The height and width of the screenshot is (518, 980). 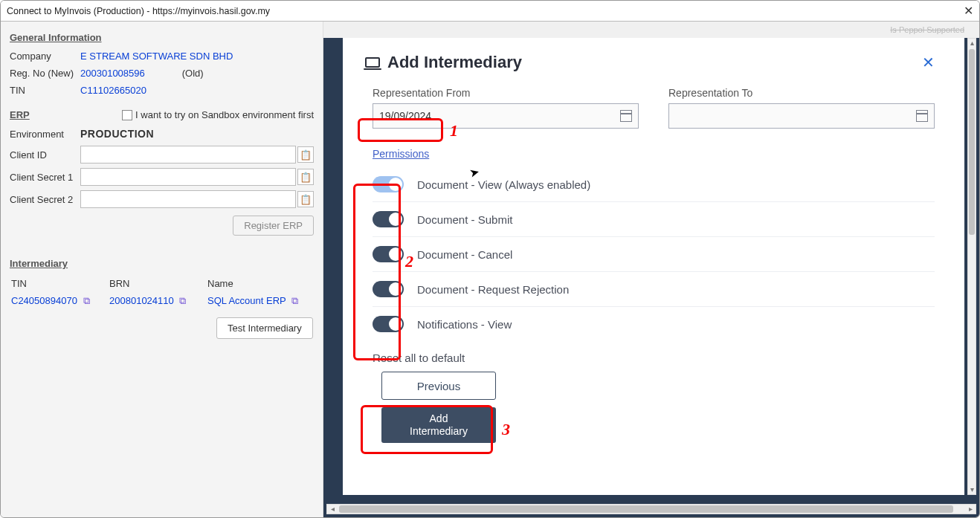 I want to click on perm-row: Document - View (Always enabled), so click(x=654, y=184).